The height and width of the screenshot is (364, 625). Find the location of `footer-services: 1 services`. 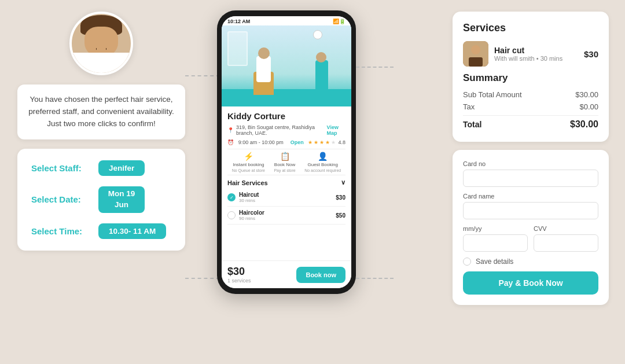

footer-services: 1 services is located at coordinates (240, 281).